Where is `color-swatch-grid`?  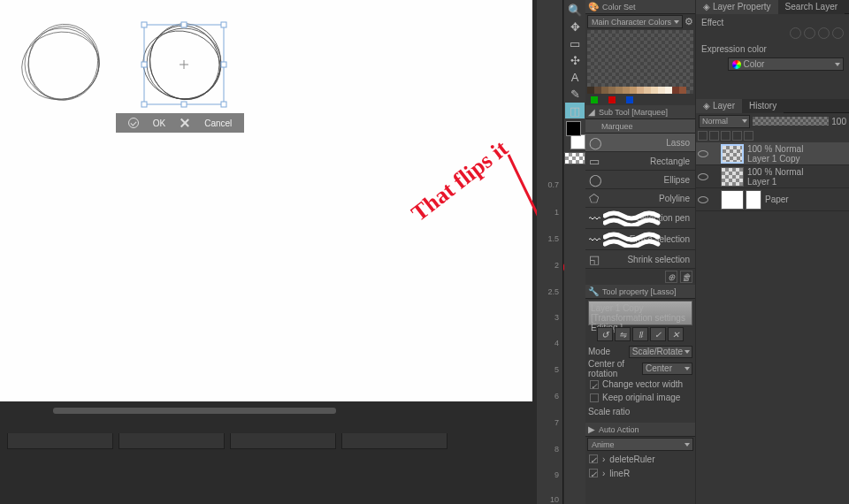
color-swatch-grid is located at coordinates (640, 62).